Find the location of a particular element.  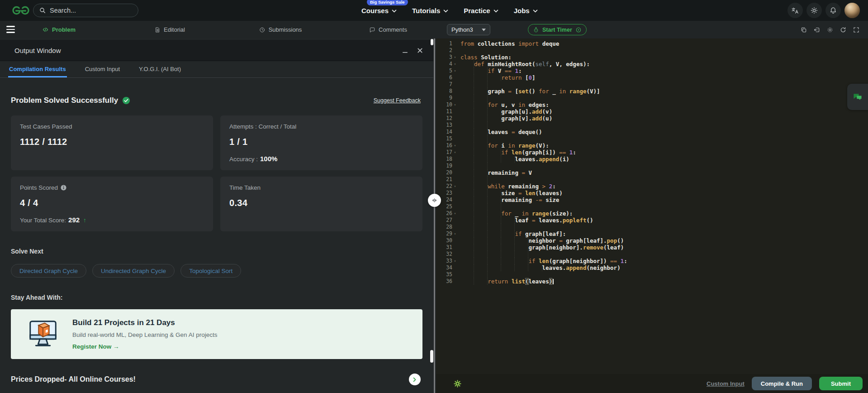

tab-custom-input: Custom Input is located at coordinates (102, 72).